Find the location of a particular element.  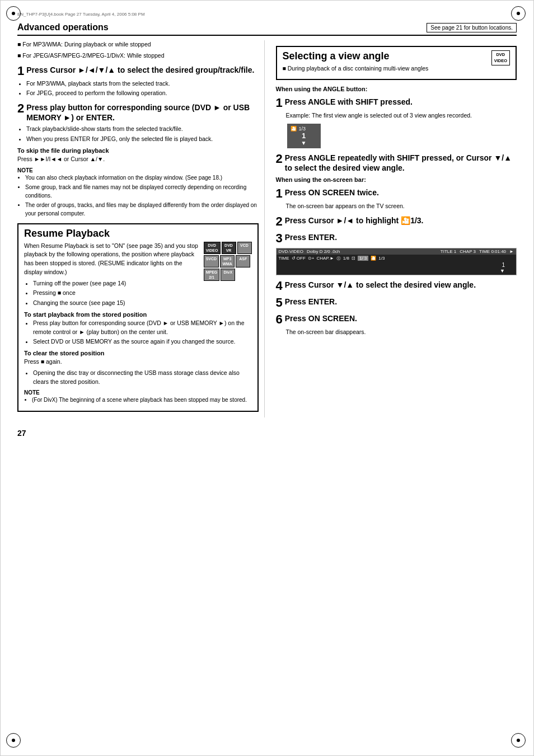

bar-b-cd: ㊟ is located at coordinates (339, 259).